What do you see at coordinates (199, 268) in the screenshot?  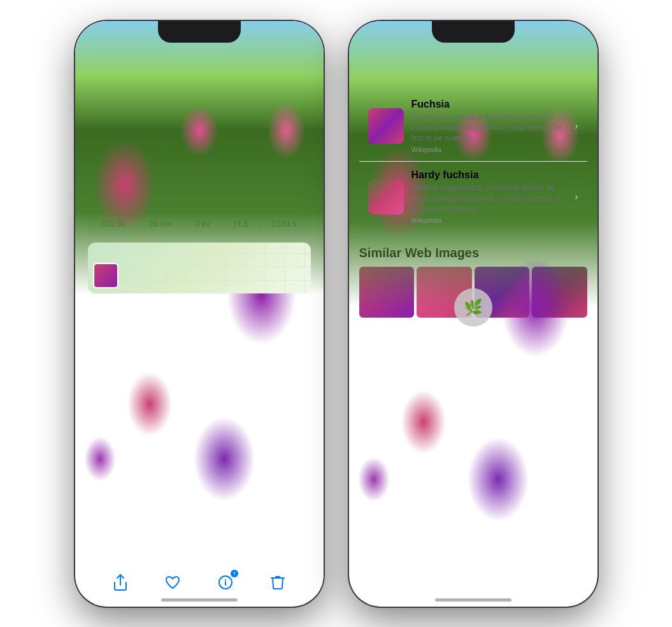 I see `map-area` at bounding box center [199, 268].